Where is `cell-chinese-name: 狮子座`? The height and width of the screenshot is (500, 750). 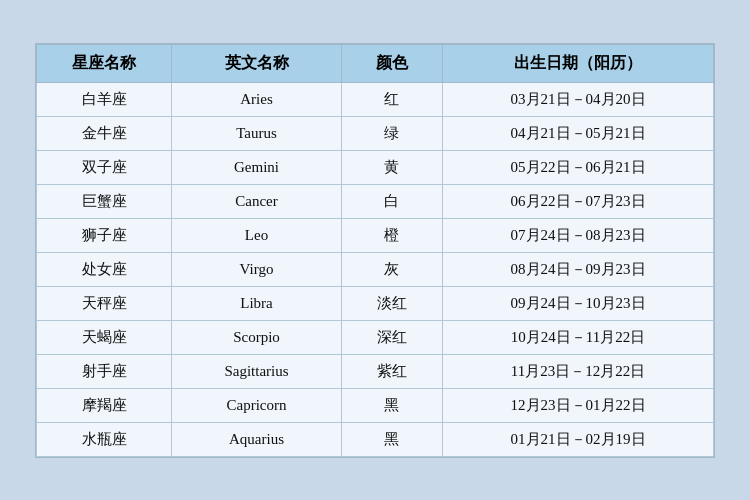 cell-chinese-name: 狮子座 is located at coordinates (104, 235).